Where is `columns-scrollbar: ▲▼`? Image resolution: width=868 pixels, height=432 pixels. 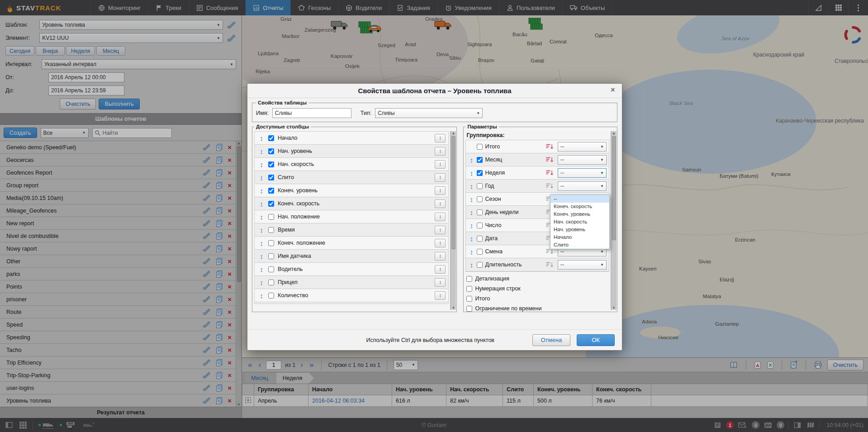
columns-scrollbar: ▲▼ is located at coordinates (453, 221).